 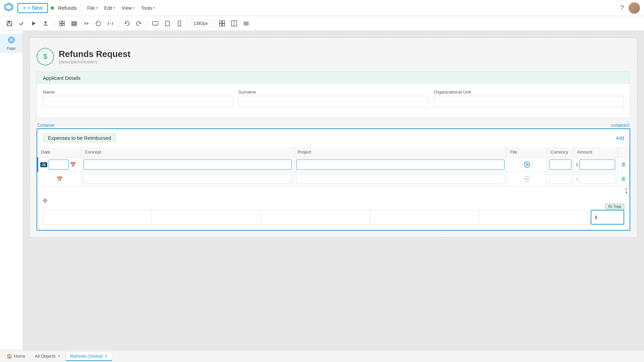 I want to click on row2-currency-cell, so click(x=560, y=179).